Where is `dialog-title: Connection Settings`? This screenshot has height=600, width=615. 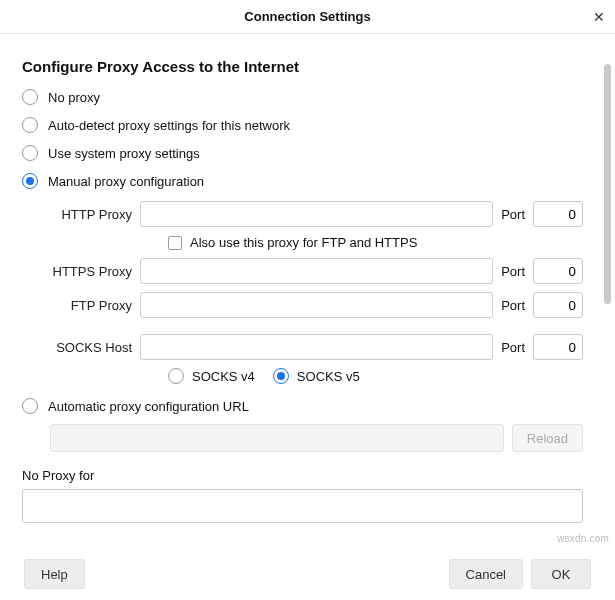
dialog-title: Connection Settings is located at coordinates (307, 16).